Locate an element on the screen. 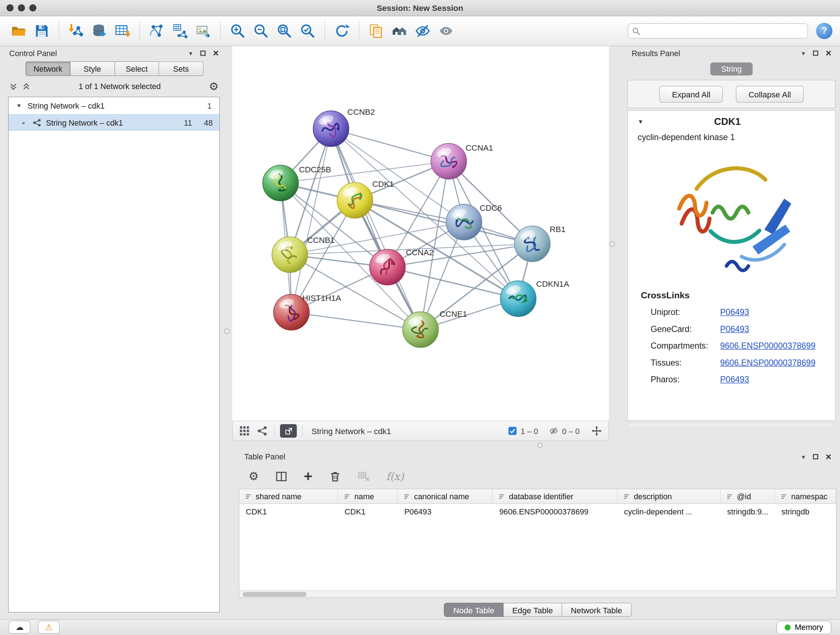 This screenshot has height=635, width=840. cloud-status-button: ☁ is located at coordinates (20, 627).